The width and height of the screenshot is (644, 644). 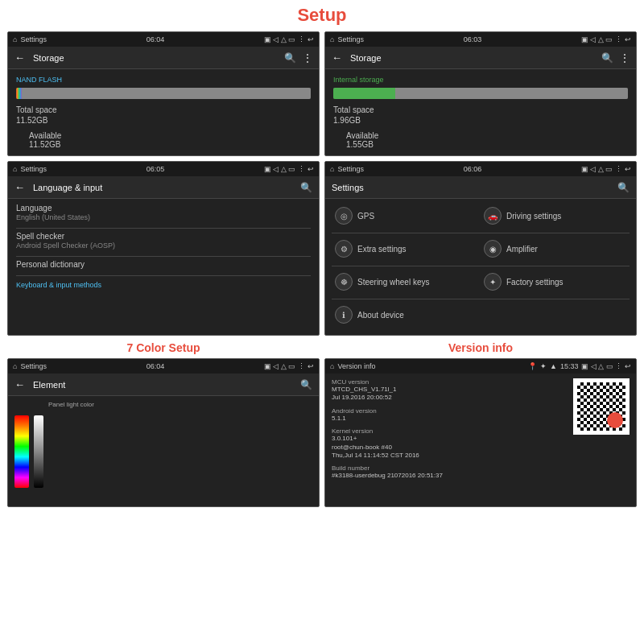 What do you see at coordinates (554, 366) in the screenshot?
I see `wifi-icon: ▲` at bounding box center [554, 366].